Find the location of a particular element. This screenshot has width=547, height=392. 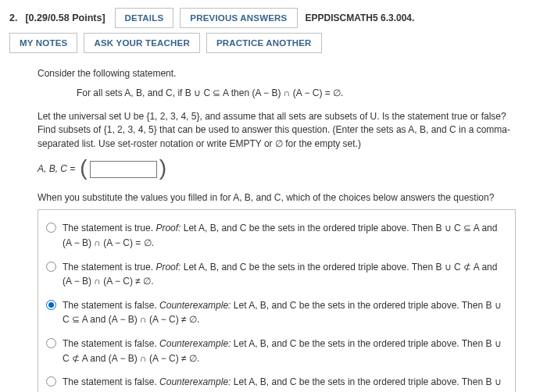

my-notes-button: MY NOTES is located at coordinates (44, 43).